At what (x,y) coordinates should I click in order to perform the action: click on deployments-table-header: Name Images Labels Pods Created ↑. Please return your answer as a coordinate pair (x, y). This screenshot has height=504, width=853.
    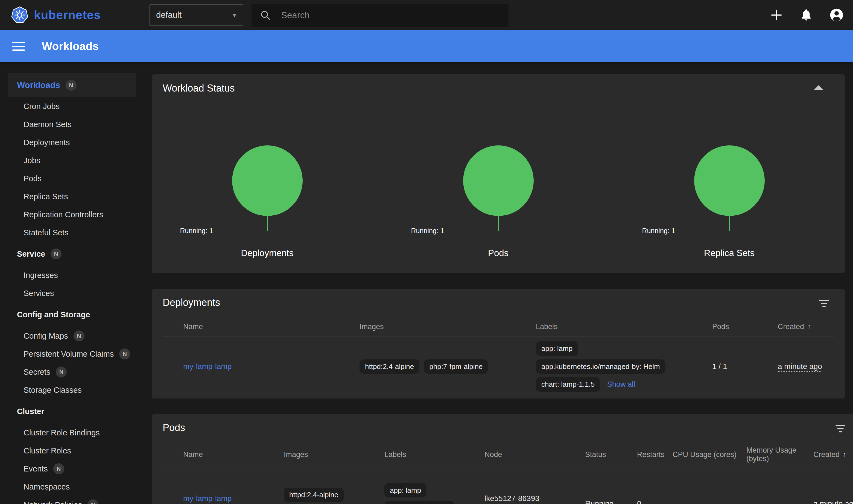
    Looking at the image, I should click on (498, 329).